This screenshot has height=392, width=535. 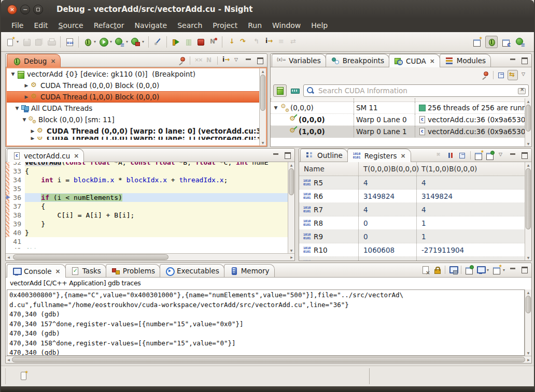 I want to click on debug-perspective-icon, so click(x=491, y=42).